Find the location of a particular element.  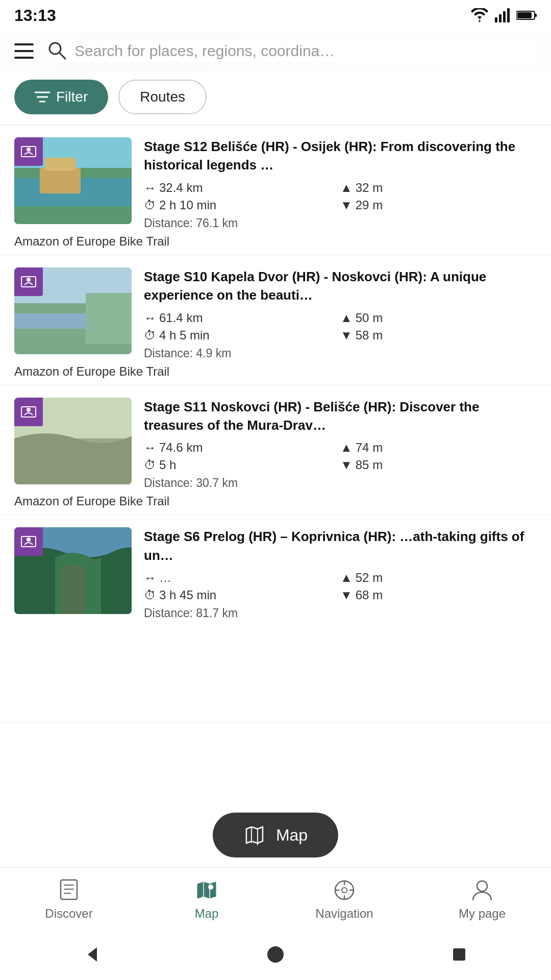

route-elevation-up: ▲52 m is located at coordinates (439, 578).